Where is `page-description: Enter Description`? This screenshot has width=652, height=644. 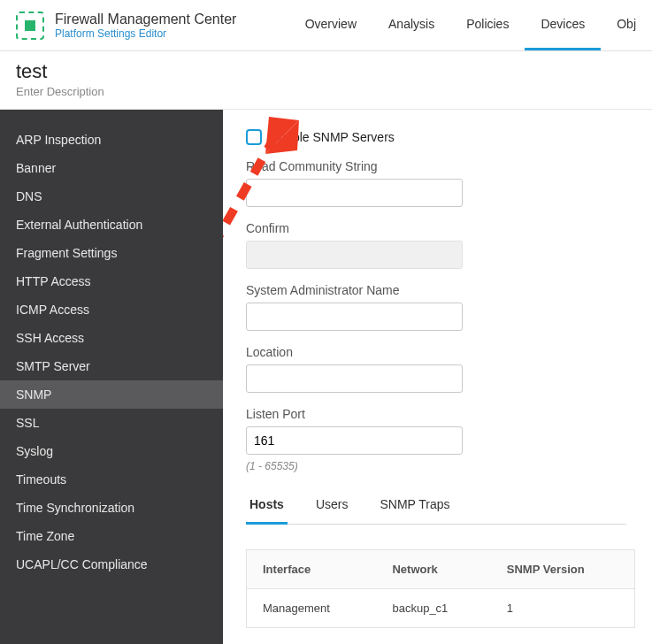
page-description: Enter Description is located at coordinates (326, 92).